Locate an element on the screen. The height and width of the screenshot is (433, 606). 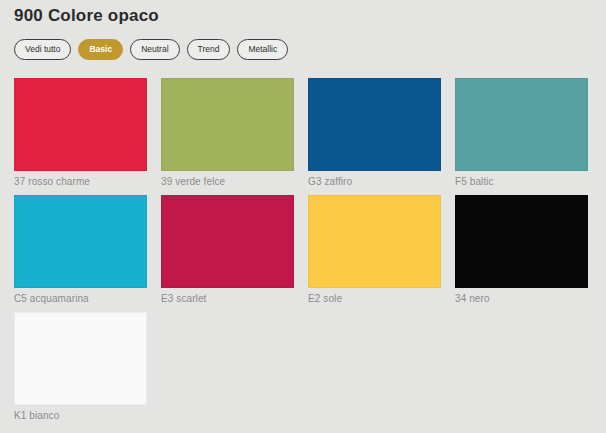
filter-chip-label: Basic is located at coordinates (100, 50).